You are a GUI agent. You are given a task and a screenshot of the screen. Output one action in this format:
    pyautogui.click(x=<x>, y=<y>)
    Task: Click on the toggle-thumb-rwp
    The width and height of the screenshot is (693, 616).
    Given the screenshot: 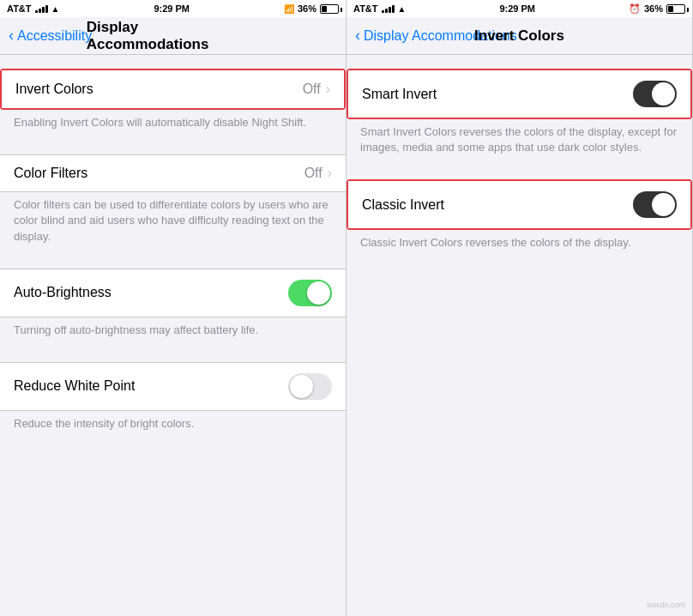 What is the action you would take?
    pyautogui.click(x=302, y=386)
    